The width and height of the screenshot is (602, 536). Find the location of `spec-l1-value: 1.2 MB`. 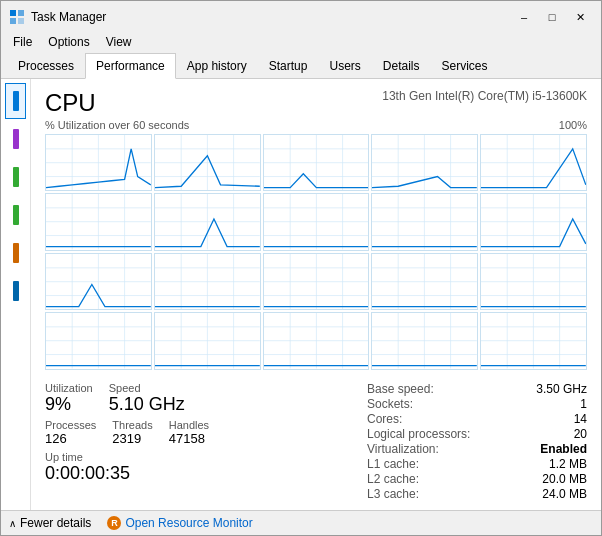

spec-l1-value: 1.2 MB is located at coordinates (568, 464).